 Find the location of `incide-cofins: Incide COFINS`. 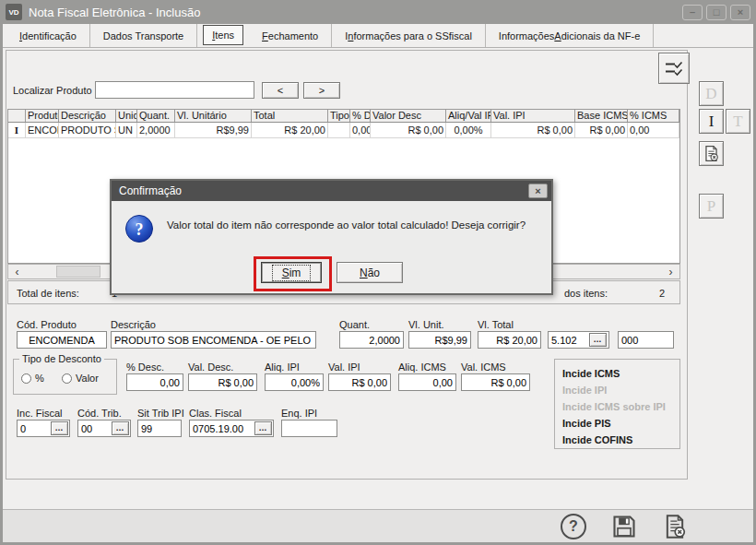

incide-cofins: Incide COFINS is located at coordinates (621, 440).